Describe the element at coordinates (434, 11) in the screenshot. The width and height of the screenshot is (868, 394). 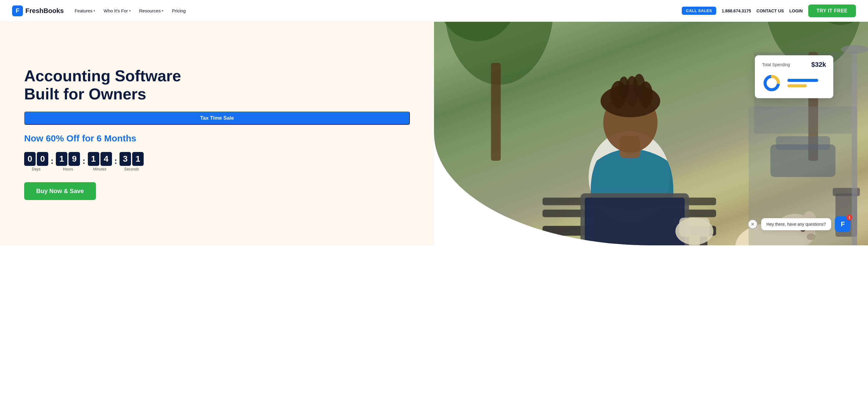
I see `header: F FreshBooks Features ▾ Who It's For ▾ R…` at that location.